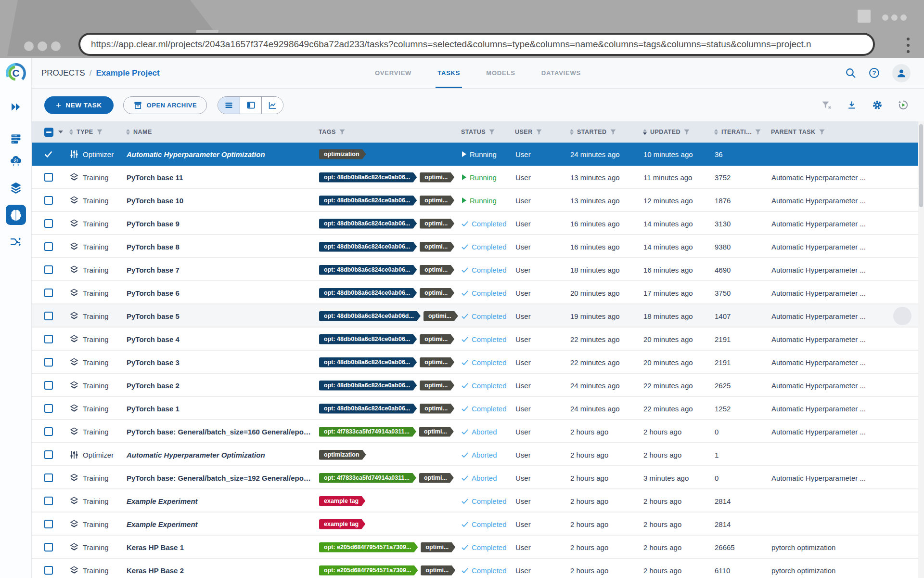  I want to click on column-header-user: USER, so click(540, 132).